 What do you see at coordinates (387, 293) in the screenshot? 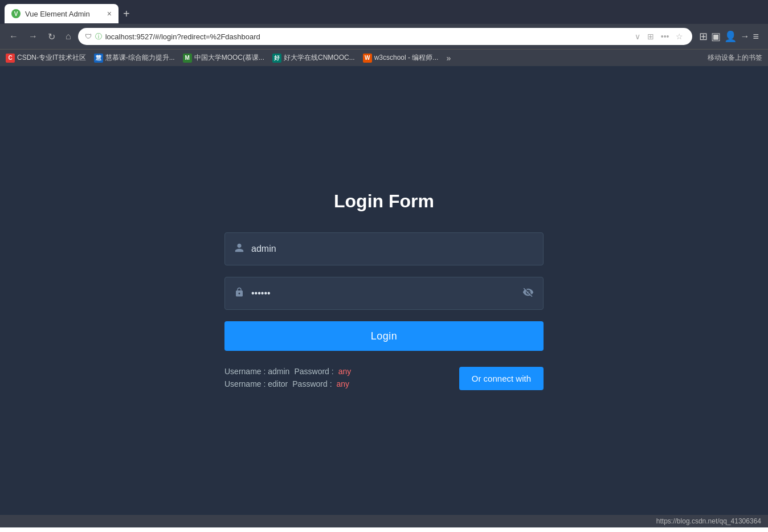
I see `password-input` at bounding box center [387, 293].